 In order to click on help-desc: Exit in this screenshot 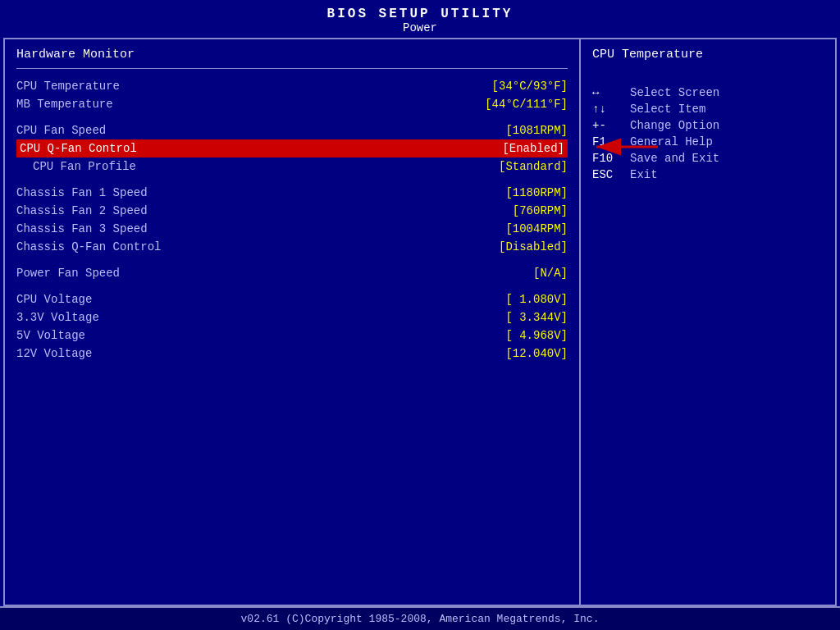, I will do `click(644, 175)`.